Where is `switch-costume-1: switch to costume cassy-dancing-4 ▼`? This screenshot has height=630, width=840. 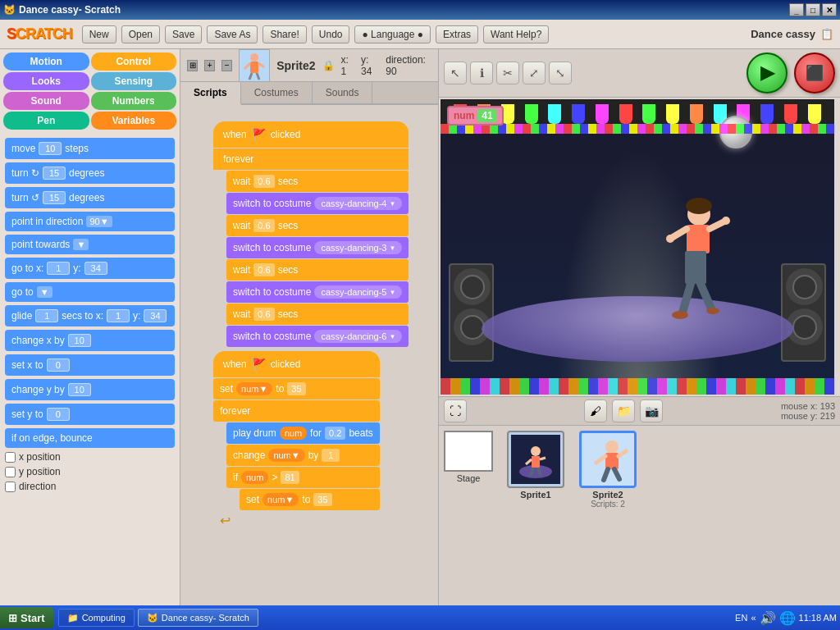
switch-costume-1: switch to costume cassy-dancing-4 ▼ is located at coordinates (317, 203).